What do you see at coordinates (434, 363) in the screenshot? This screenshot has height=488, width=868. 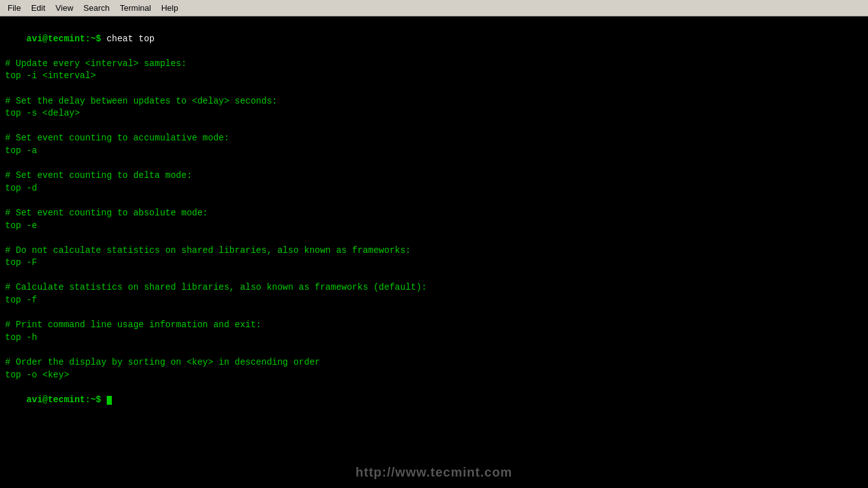 I see `terminal-line: # Order the display by sorting on <key> …` at bounding box center [434, 363].